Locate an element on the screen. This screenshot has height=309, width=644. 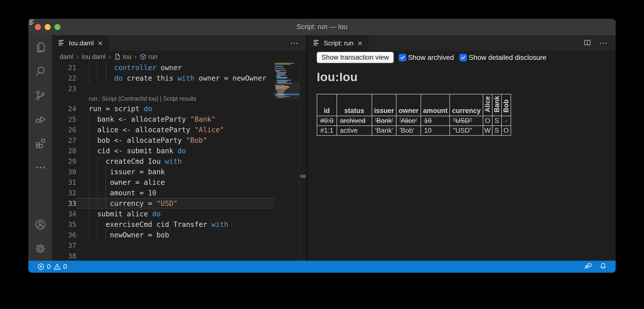
file-icon is located at coordinates (117, 57).